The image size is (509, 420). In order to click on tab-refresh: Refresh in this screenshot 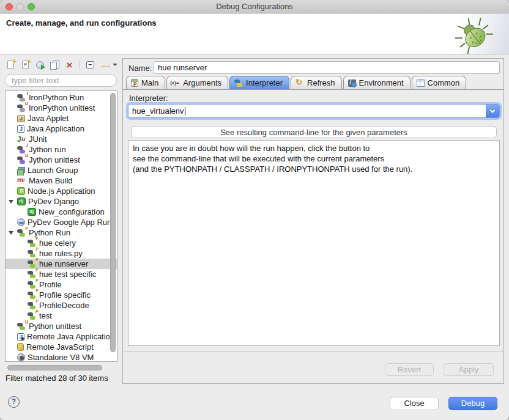, I will do `click(316, 83)`.